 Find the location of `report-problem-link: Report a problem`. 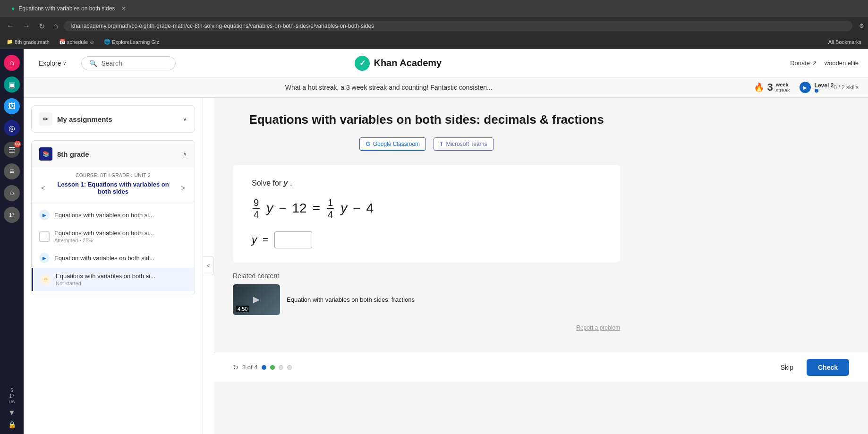

report-problem-link: Report a problem is located at coordinates (426, 328).